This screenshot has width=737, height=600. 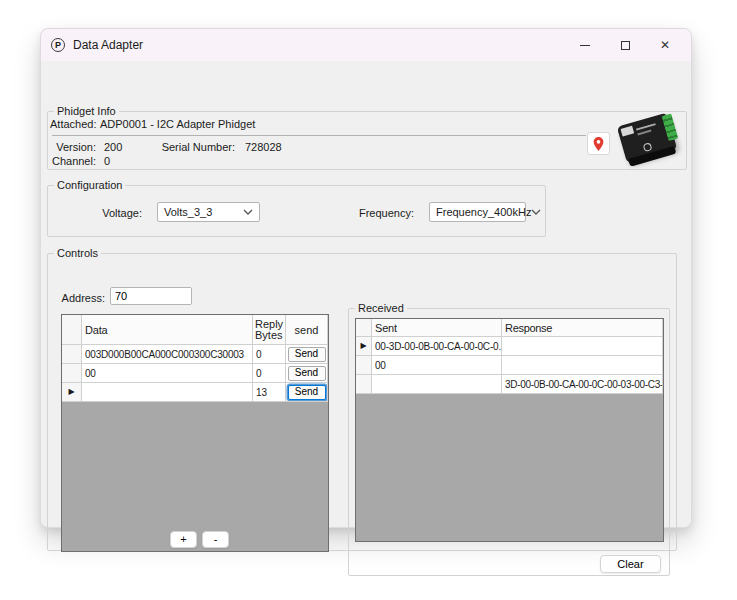 I want to click on clear-button: Clear, so click(x=630, y=564).